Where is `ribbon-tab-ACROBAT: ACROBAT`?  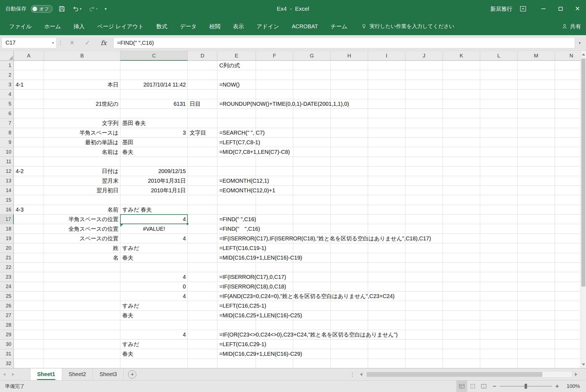
ribbon-tab-ACROBAT: ACROBAT is located at coordinates (305, 26).